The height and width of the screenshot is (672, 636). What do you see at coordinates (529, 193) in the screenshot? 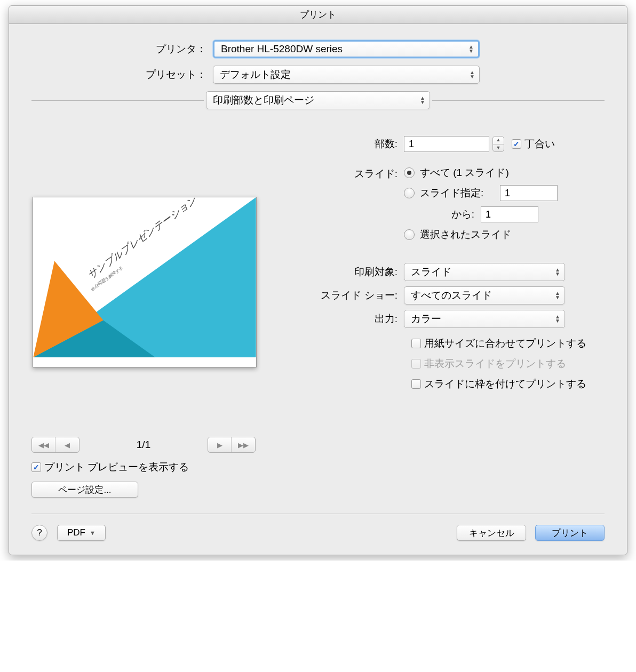
I see `slides-range-input` at bounding box center [529, 193].